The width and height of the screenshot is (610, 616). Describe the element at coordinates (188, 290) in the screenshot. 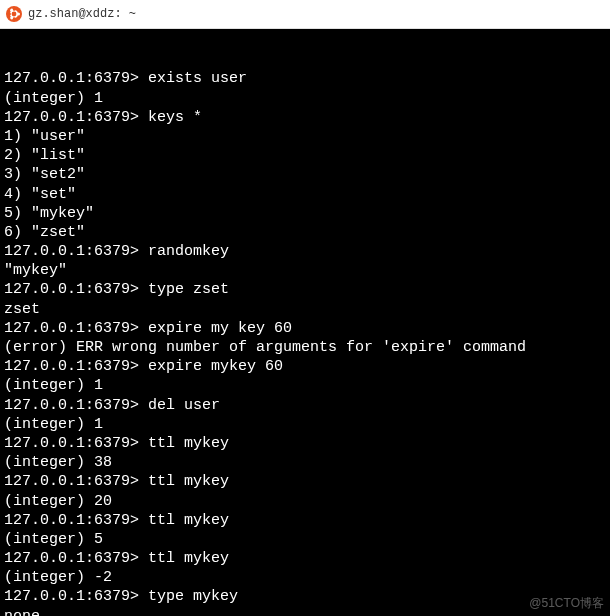

I see `command-text: type zset` at that location.